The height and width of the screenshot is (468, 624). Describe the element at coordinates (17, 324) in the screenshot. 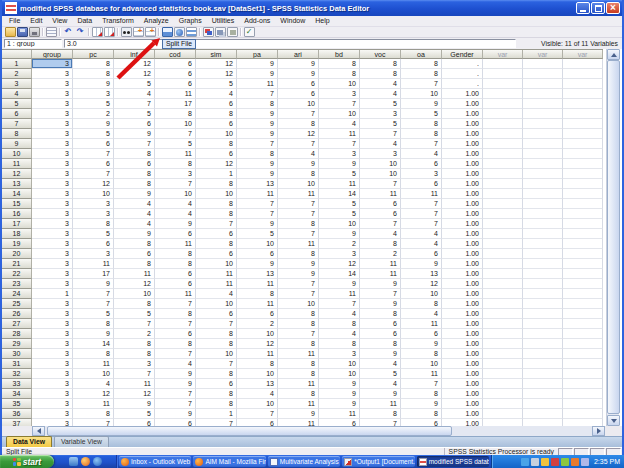

I see `row-number: 27` at that location.